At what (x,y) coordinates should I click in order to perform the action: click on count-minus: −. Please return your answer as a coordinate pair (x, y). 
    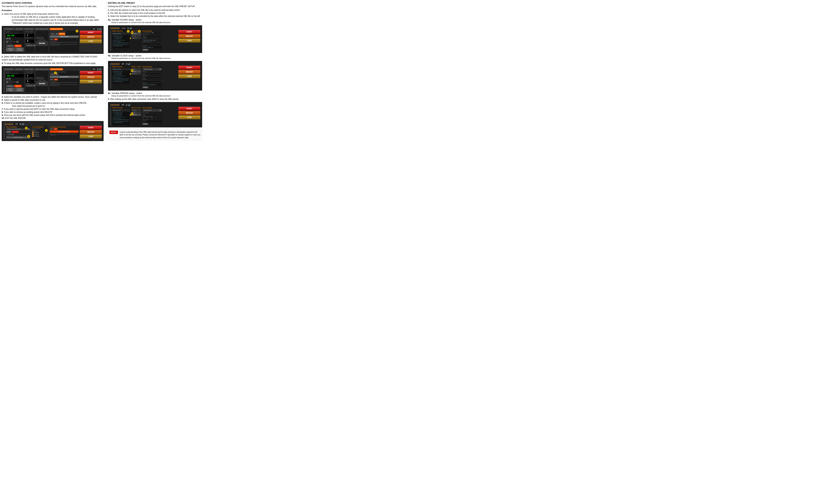
    Looking at the image, I should click on (7, 42).